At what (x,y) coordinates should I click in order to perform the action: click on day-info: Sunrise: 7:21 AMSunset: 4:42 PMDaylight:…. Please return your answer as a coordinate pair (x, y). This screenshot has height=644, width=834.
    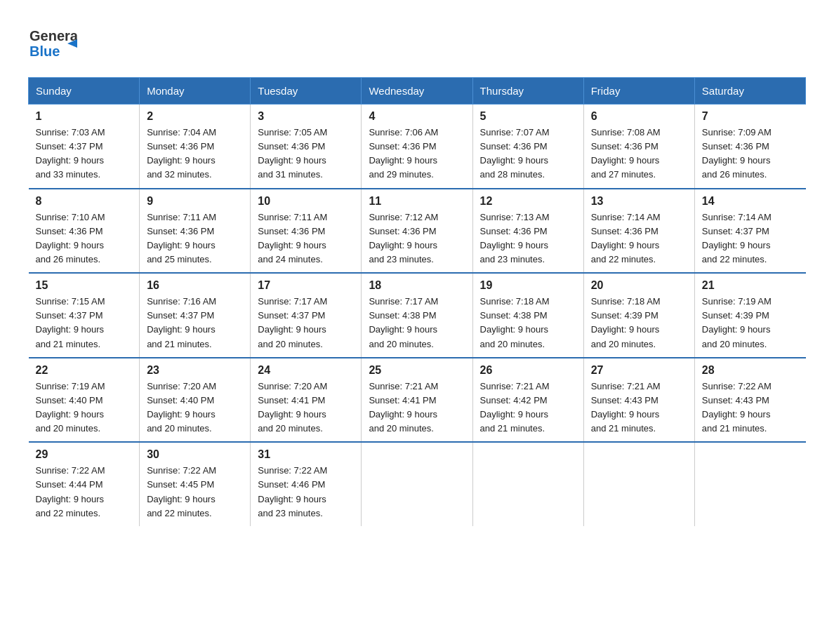
    Looking at the image, I should click on (528, 408).